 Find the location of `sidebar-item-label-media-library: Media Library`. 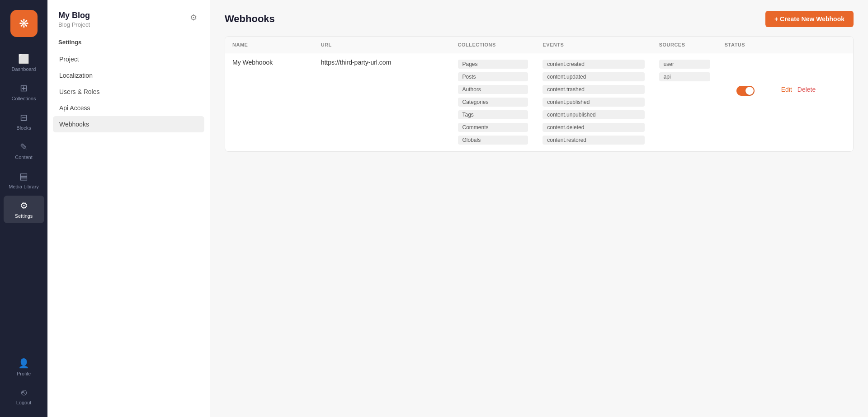

sidebar-item-label-media-library: Media Library is located at coordinates (24, 187).